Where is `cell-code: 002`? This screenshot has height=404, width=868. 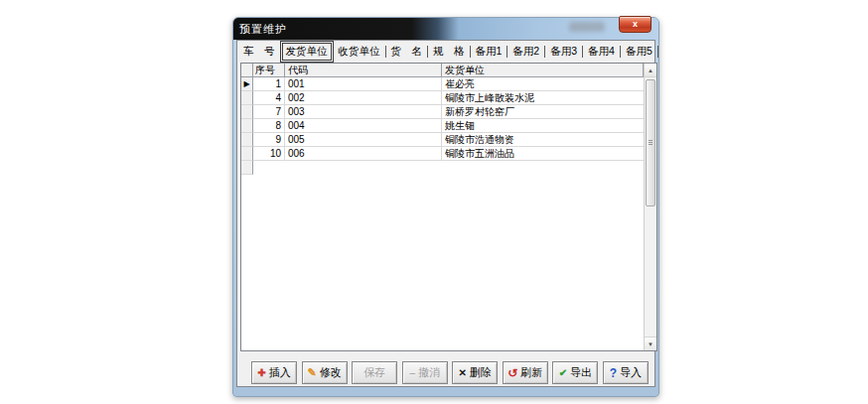
cell-code: 002 is located at coordinates (363, 98).